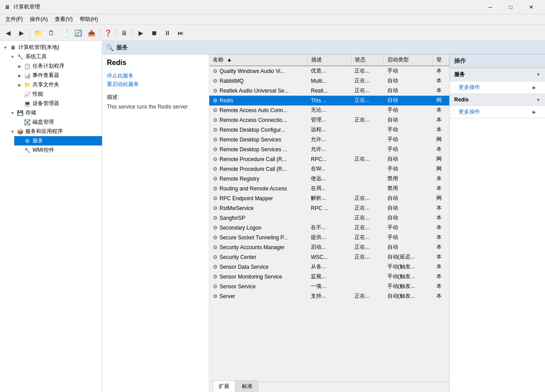  I want to click on action-more-services-label: 更多操作, so click(469, 87).